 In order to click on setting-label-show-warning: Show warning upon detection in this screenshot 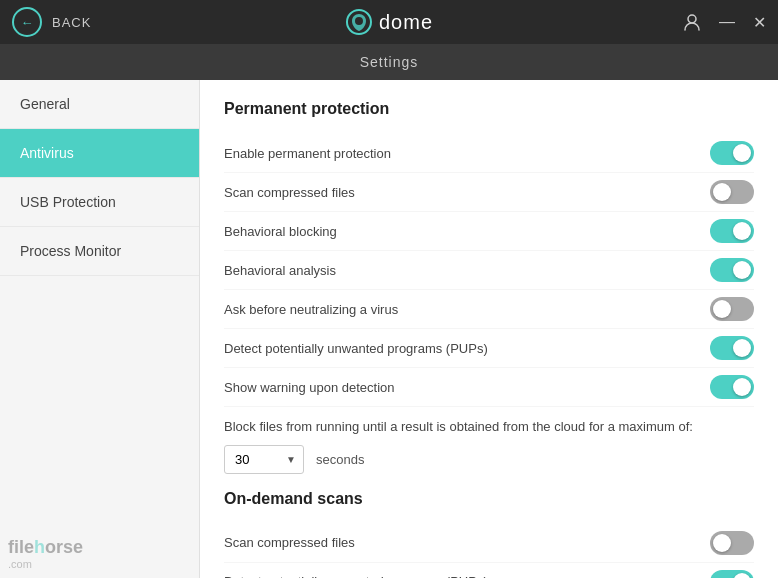, I will do `click(467, 388)`.